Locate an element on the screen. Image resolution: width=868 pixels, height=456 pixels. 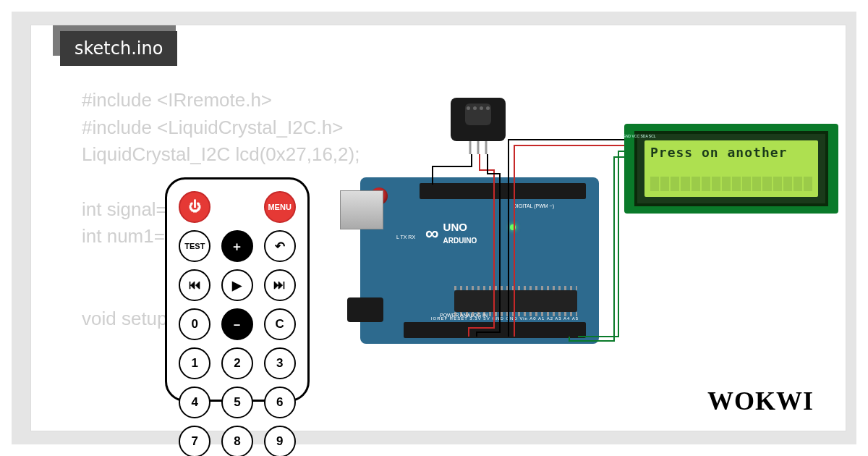
remote-btn-clear: C is located at coordinates (280, 324).